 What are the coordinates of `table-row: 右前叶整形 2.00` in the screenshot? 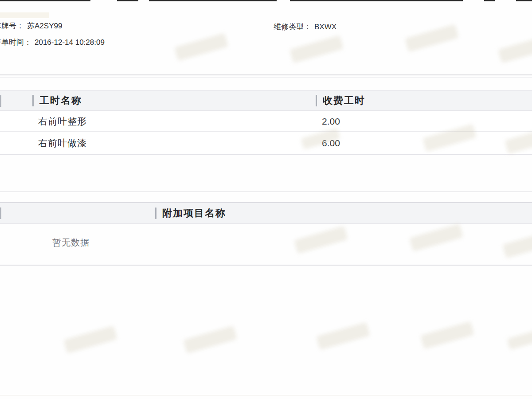 It's located at (266, 121).